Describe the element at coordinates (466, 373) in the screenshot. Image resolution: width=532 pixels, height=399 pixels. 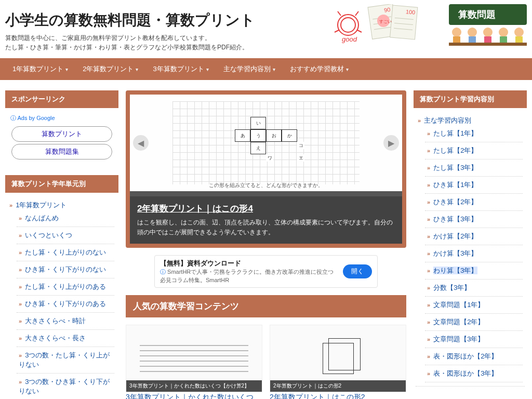
I see `category-link: 表・図形ほか【3年】` at that location.